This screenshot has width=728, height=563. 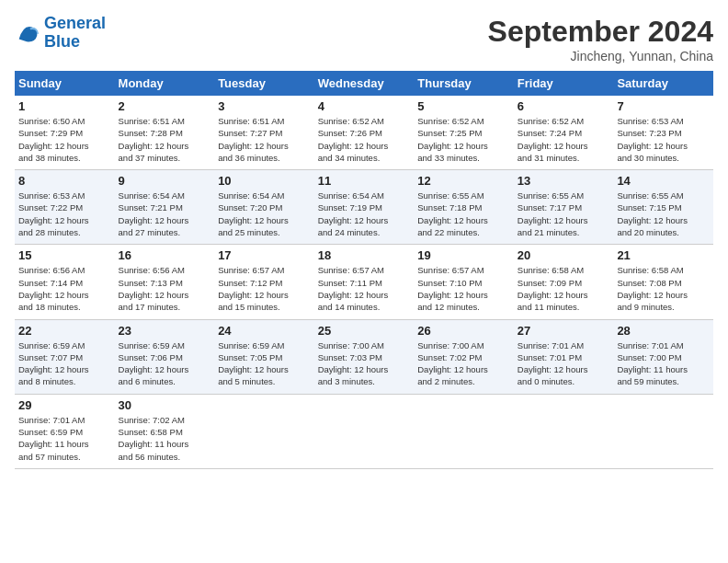 I want to click on calendar-cell: 30Sunrise: 7:02 AM Sunset: 6:58 PM Dayli…, so click(x=165, y=431).